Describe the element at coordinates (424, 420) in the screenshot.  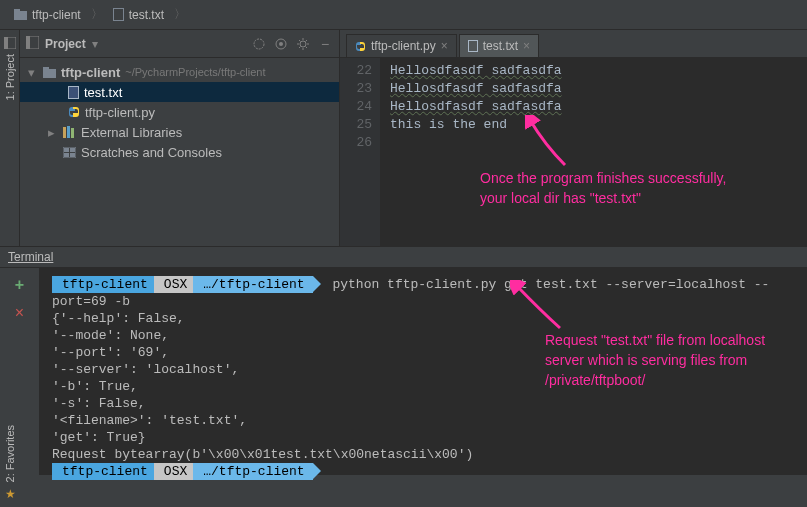
I see `terminal-line: '<filename>': 'test.txt',` at that location.